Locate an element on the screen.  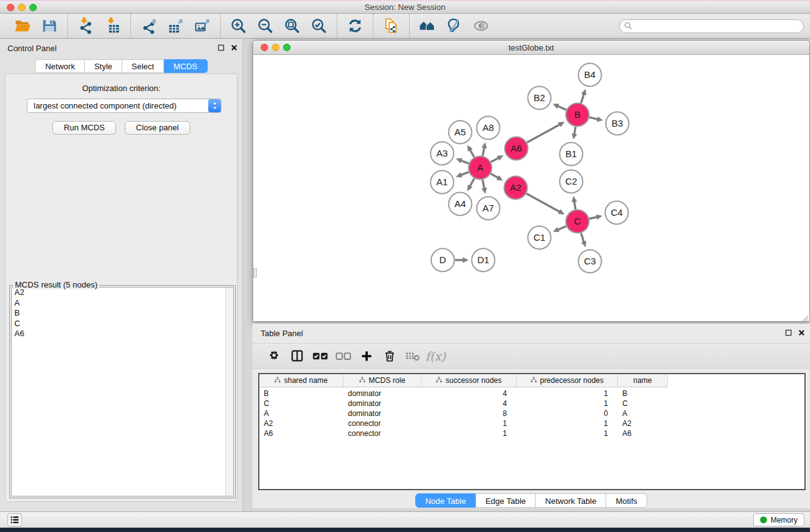
resize-grip is located at coordinates (805, 317).